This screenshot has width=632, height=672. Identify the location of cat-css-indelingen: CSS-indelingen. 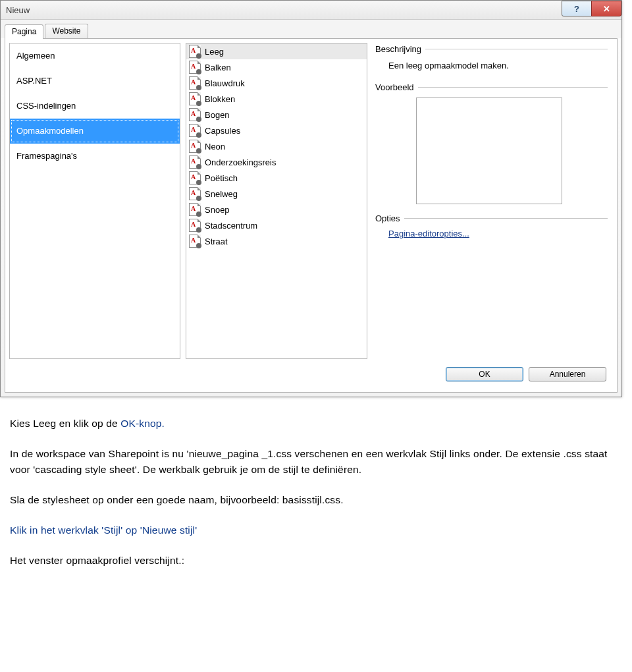
(95, 106).